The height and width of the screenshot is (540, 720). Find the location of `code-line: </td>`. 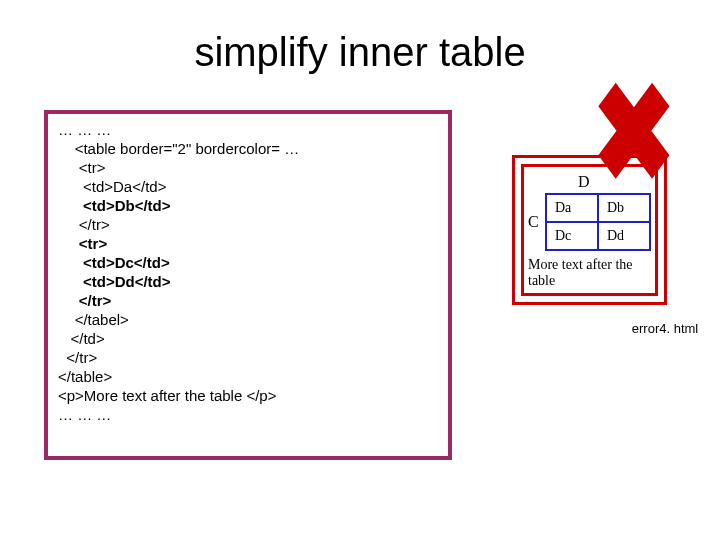

code-line: </td> is located at coordinates (82, 338).